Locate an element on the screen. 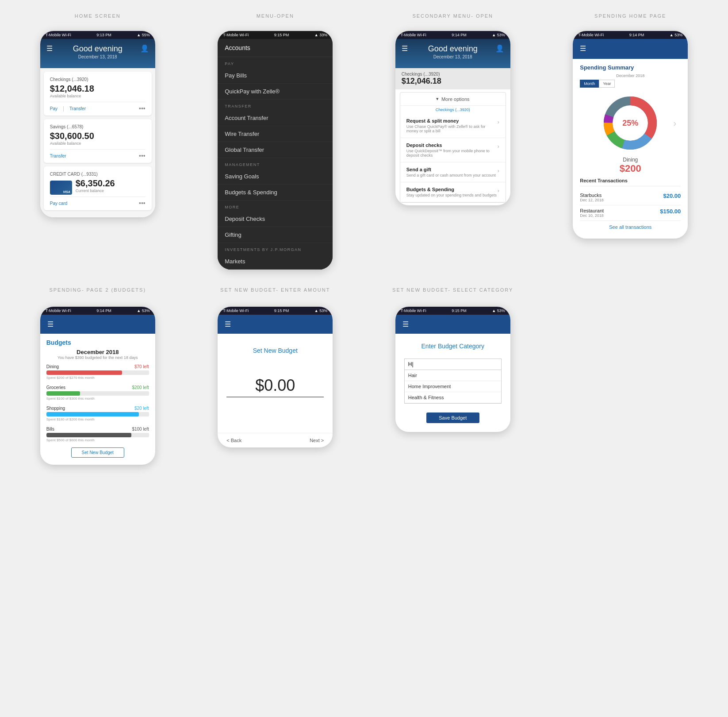 This screenshot has width=728, height=717. option-deposit-checks: Deposit checks Use QuickDeposit™ from yo… is located at coordinates (453, 150).